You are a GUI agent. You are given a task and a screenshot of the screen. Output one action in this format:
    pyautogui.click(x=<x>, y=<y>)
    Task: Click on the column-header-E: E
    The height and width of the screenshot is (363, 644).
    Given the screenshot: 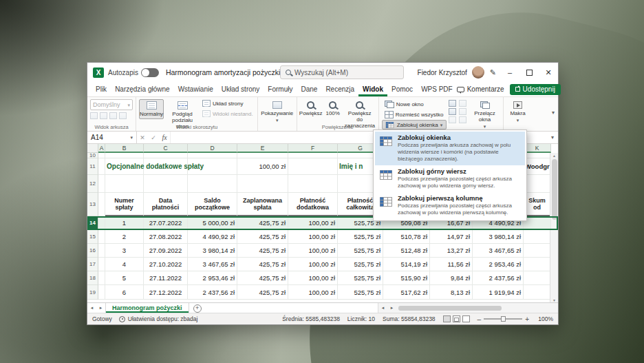 What is the action you would take?
    pyautogui.click(x=263, y=149)
    